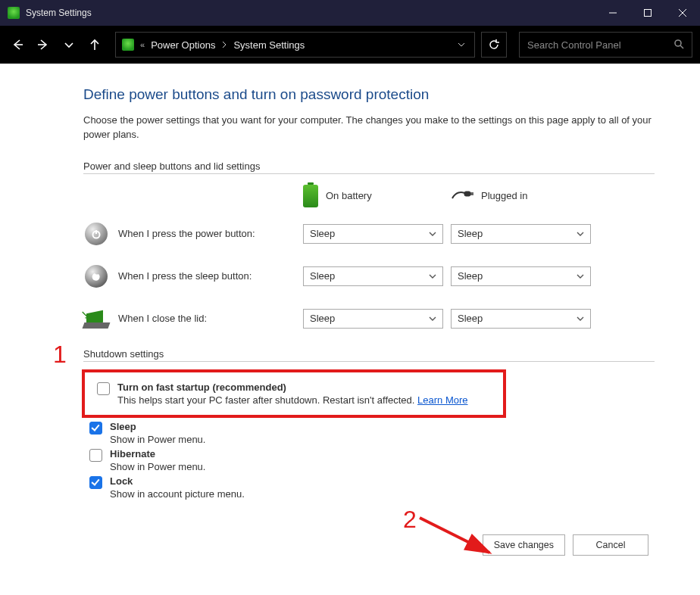  Describe the element at coordinates (295, 45) in the screenshot. I see `breadcrumb: « Power Options System Settings` at that location.